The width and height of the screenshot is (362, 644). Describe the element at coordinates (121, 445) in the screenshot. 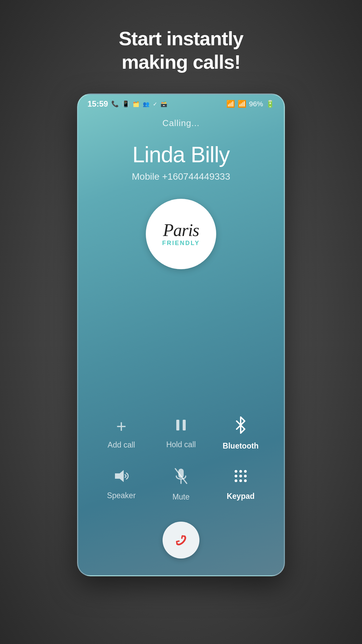

I see `add-call-label: Add call` at that location.